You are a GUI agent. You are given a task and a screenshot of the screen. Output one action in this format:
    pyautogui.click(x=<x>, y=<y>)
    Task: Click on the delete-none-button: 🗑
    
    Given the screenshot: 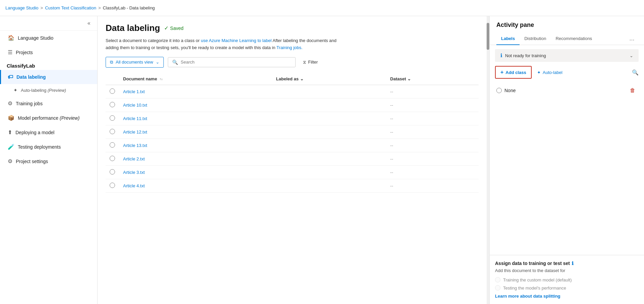 What is the action you would take?
    pyautogui.click(x=633, y=90)
    